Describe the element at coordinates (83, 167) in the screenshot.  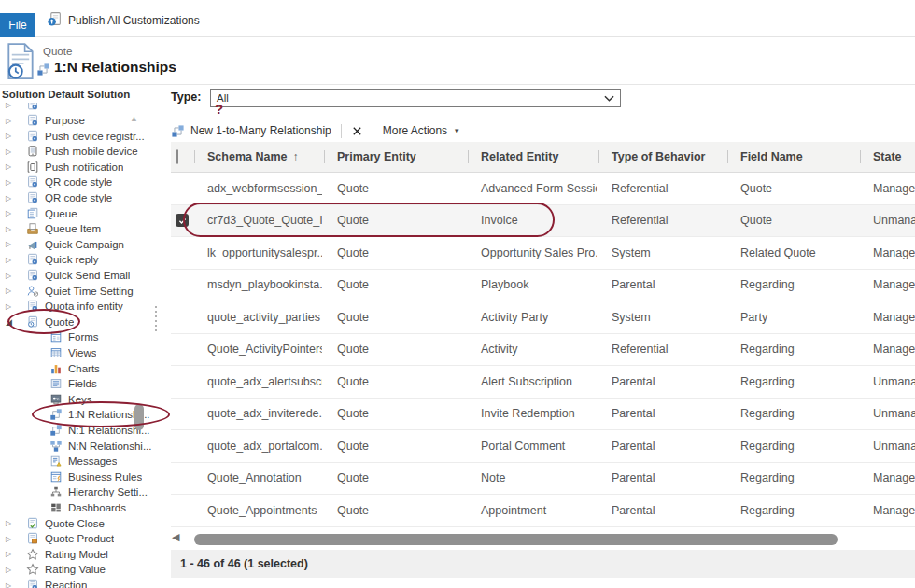
I see `tree-item-push-notification: ▷Push notification` at that location.